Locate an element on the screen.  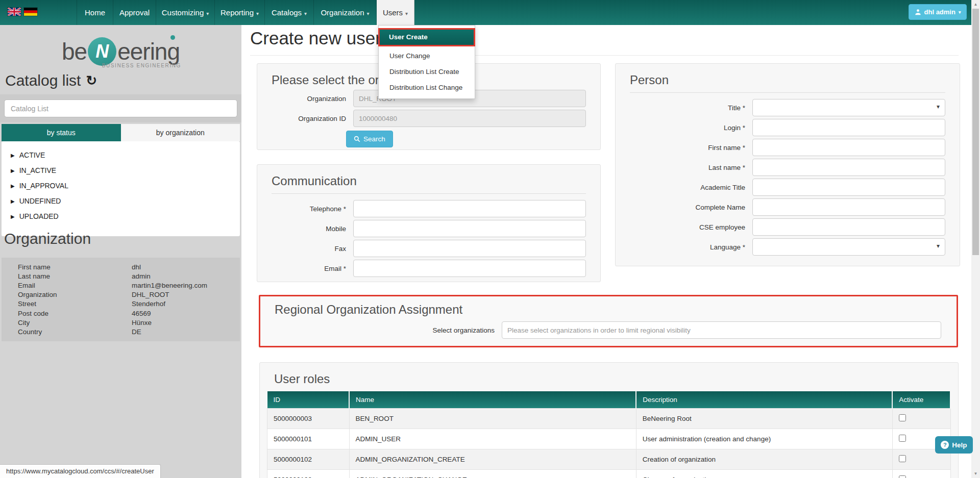
nav-item-customizing: Customizing▾ is located at coordinates (186, 12).